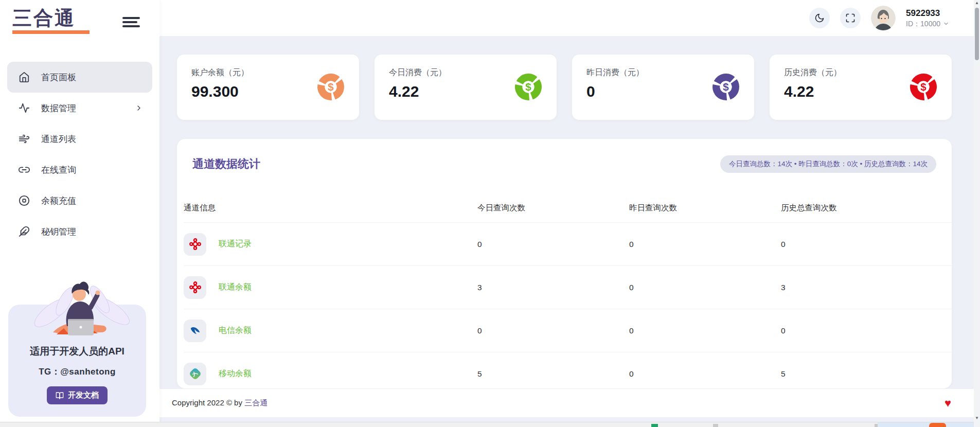 Image resolution: width=980 pixels, height=427 pixels. I want to click on channel-name-link: 联通余额, so click(235, 287).